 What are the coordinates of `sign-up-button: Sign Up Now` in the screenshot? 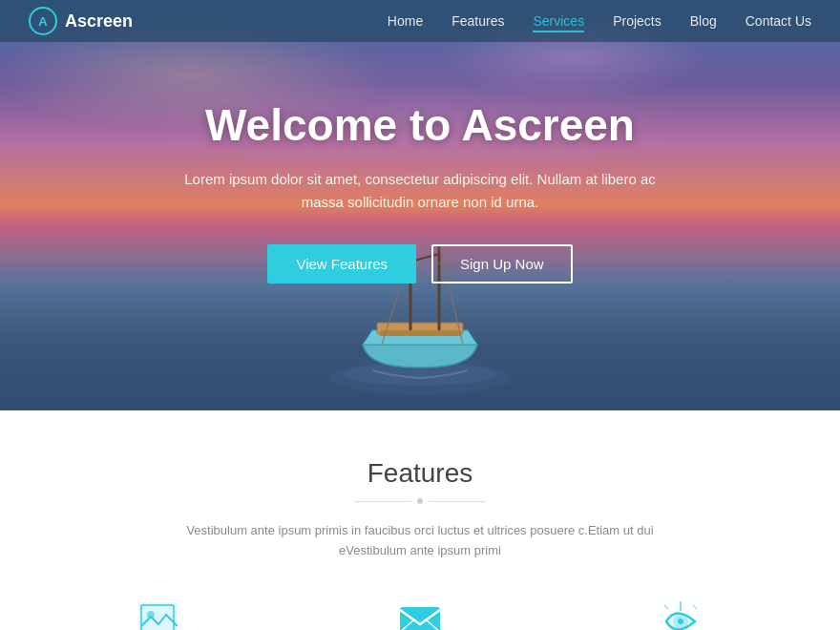 It's located at (502, 263).